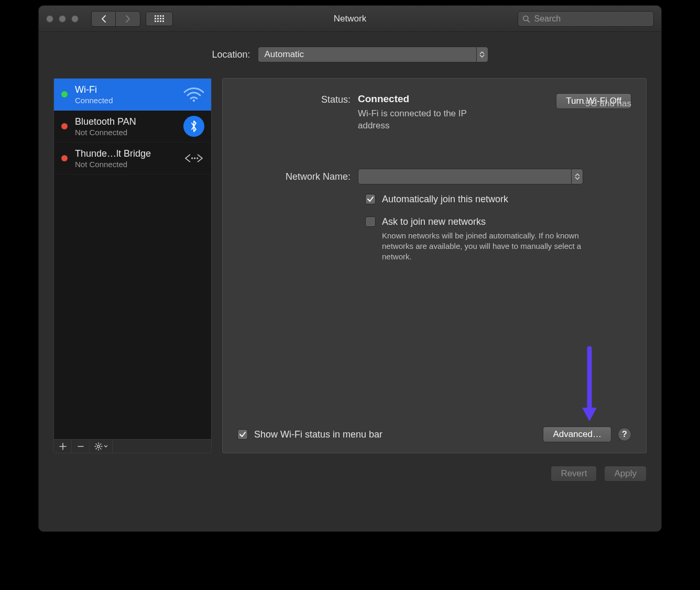 The width and height of the screenshot is (700, 590). I want to click on plus-icon, so click(63, 446).